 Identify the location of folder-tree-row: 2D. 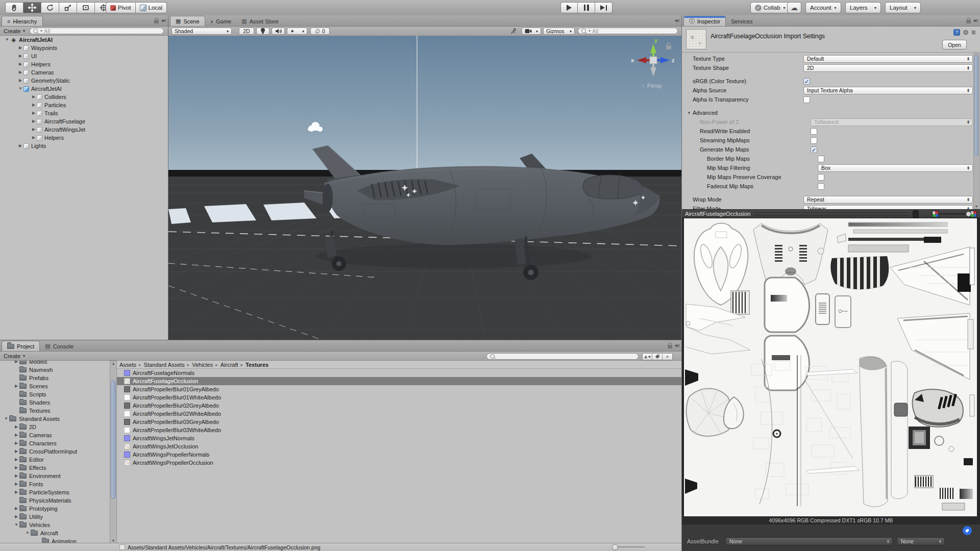
(57, 427).